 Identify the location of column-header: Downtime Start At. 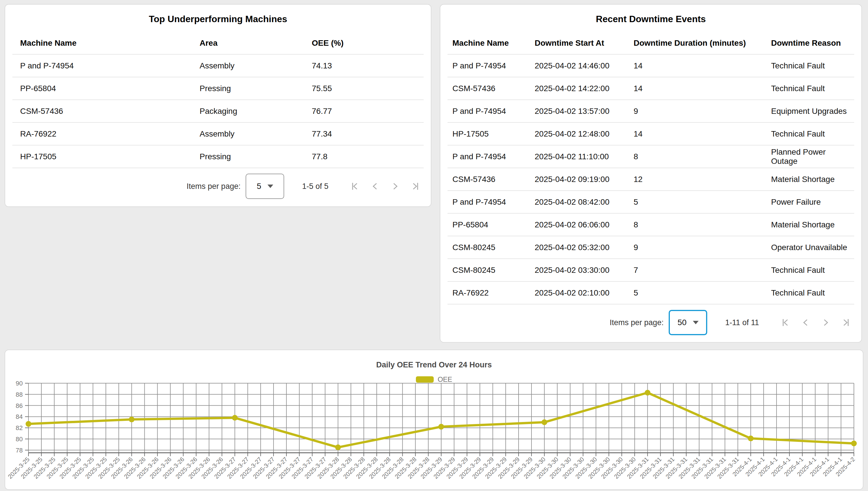
(584, 43).